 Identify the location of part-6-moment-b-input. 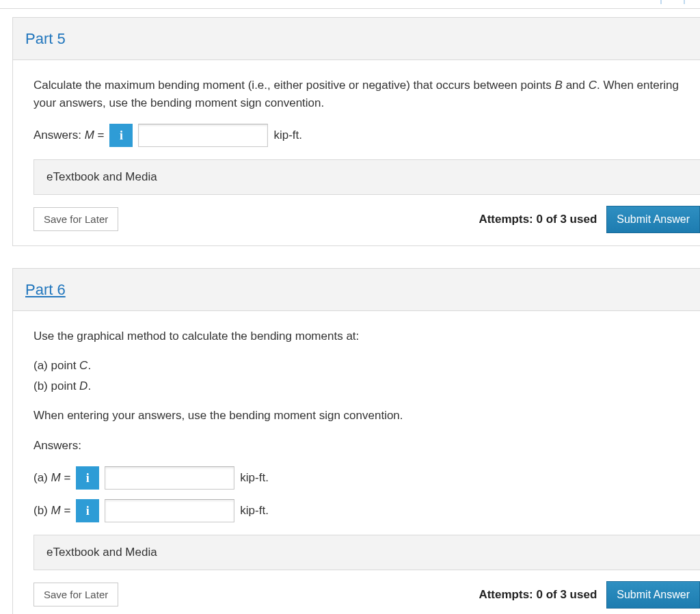
(170, 511).